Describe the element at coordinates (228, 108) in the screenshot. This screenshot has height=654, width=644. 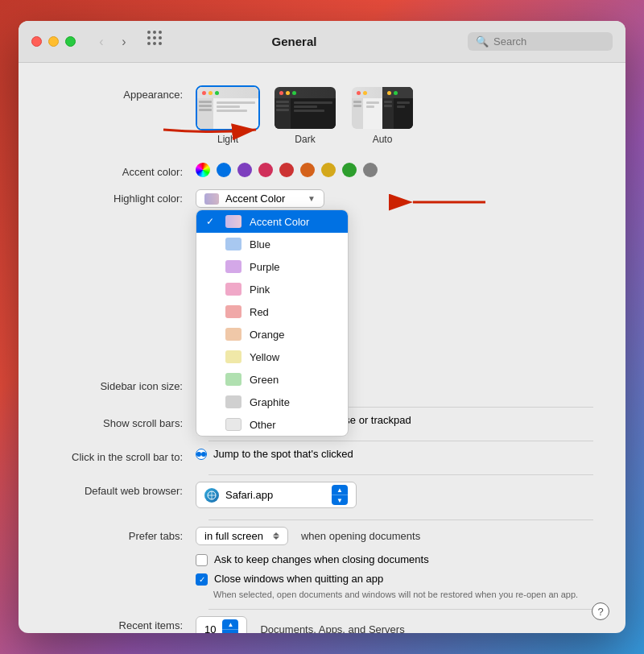
I see `light-thumbnail` at that location.